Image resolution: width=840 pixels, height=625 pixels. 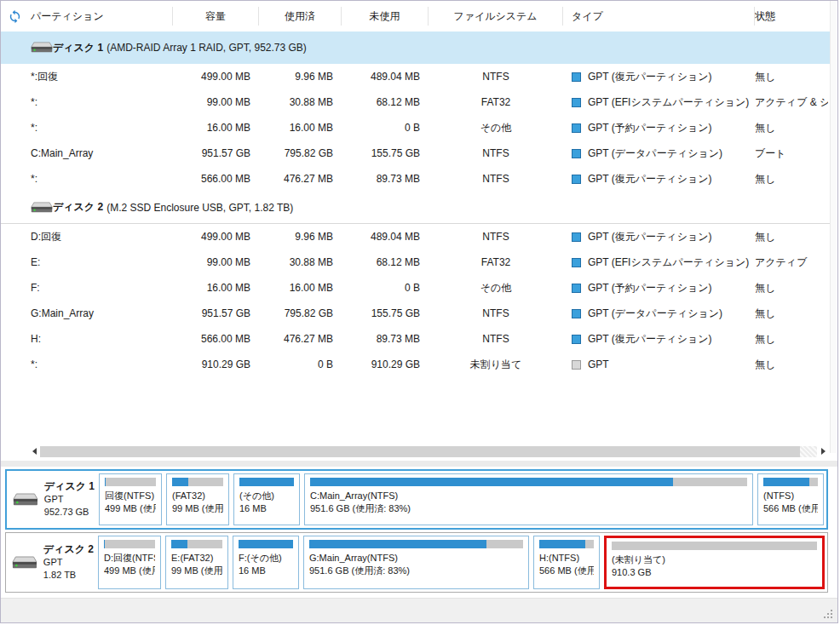 I want to click on partition-row: G:Main_Array951.57 GB795.82 GB155.75 GBN…, so click(x=416, y=313).